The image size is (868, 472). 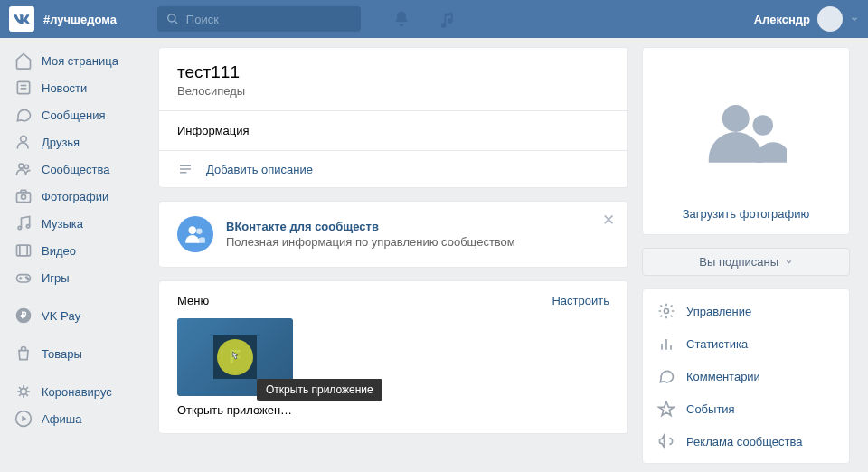 I want to click on add-description-button: Добавить описание, so click(x=393, y=169).